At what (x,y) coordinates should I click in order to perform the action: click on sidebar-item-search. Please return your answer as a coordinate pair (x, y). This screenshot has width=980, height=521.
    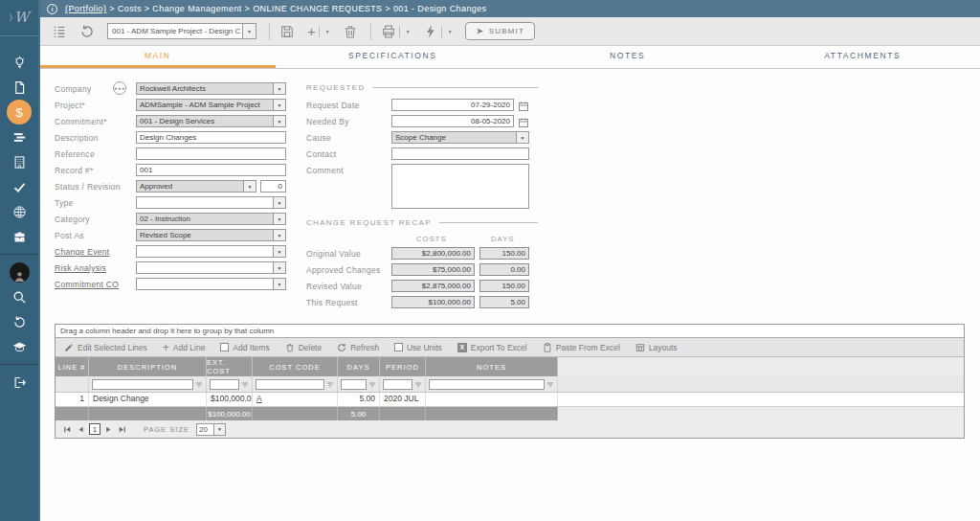
    Looking at the image, I should click on (19, 297).